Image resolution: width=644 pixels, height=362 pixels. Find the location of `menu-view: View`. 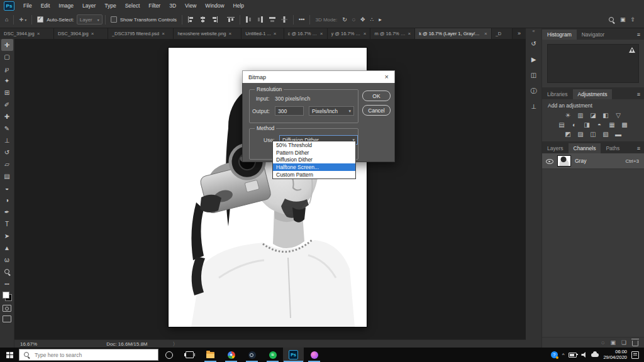

menu-view: View is located at coordinates (191, 6).